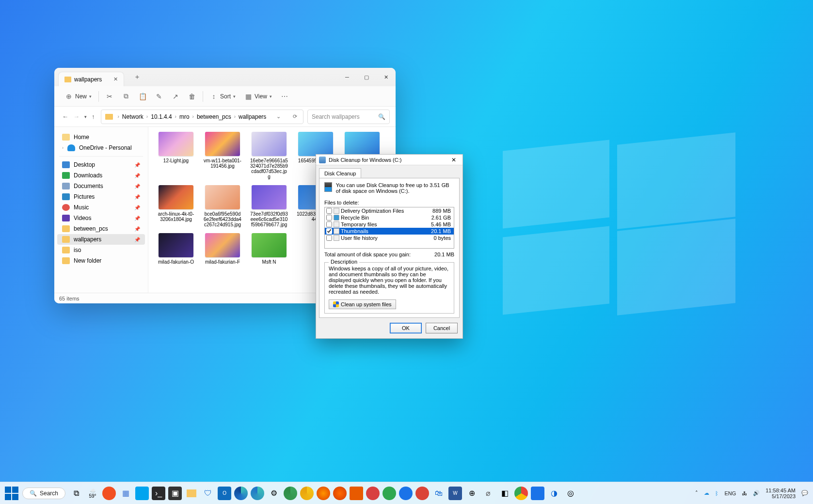 This screenshot has width=813, height=504. What do you see at coordinates (101, 175) in the screenshot?
I see `nav-downloads: Downloads📌` at bounding box center [101, 175].